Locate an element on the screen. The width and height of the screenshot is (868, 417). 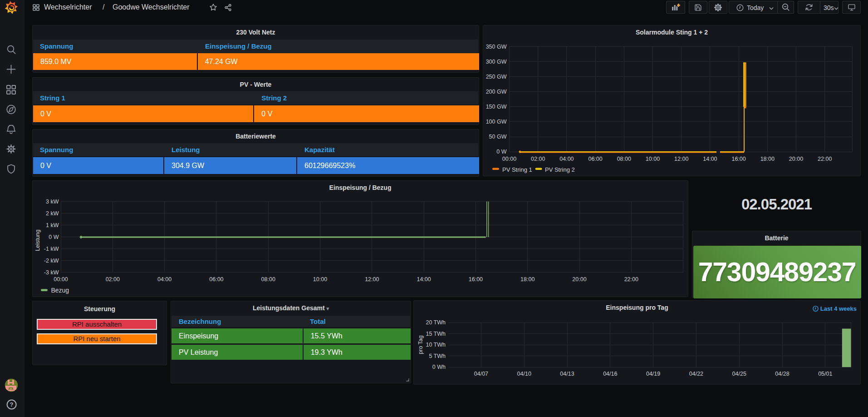
svg-text: 100 GW is located at coordinates (496, 122).